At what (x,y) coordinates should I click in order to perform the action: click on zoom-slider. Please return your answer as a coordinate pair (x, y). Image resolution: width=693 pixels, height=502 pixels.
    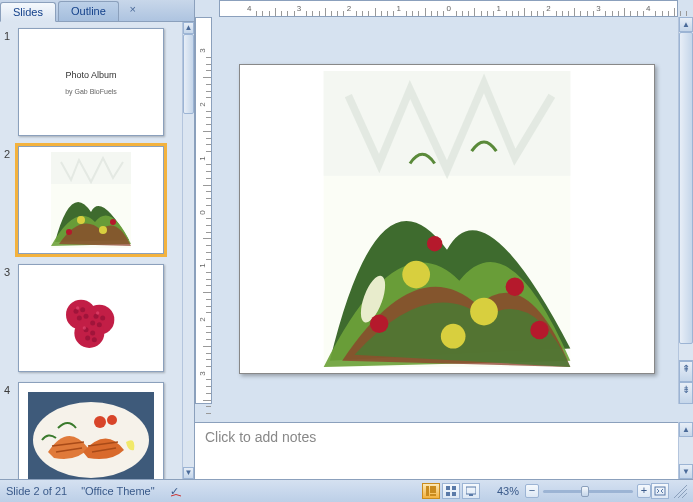
    Looking at the image, I should click on (588, 492).